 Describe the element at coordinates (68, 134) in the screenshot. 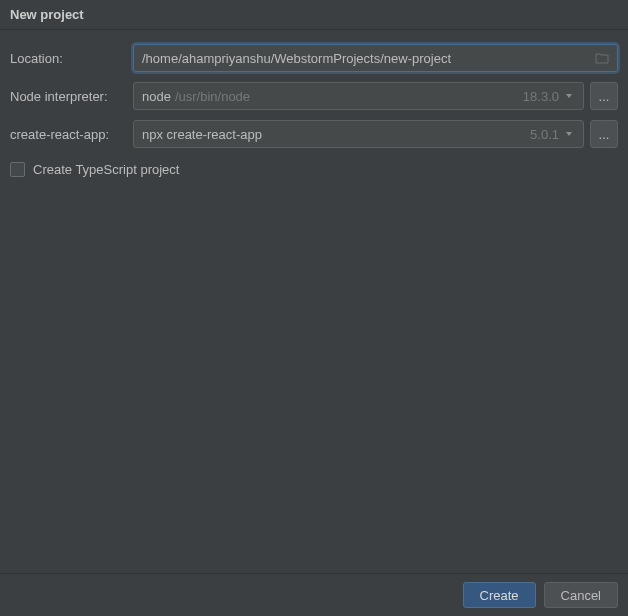

I see `cra-label: create-react-app:` at that location.